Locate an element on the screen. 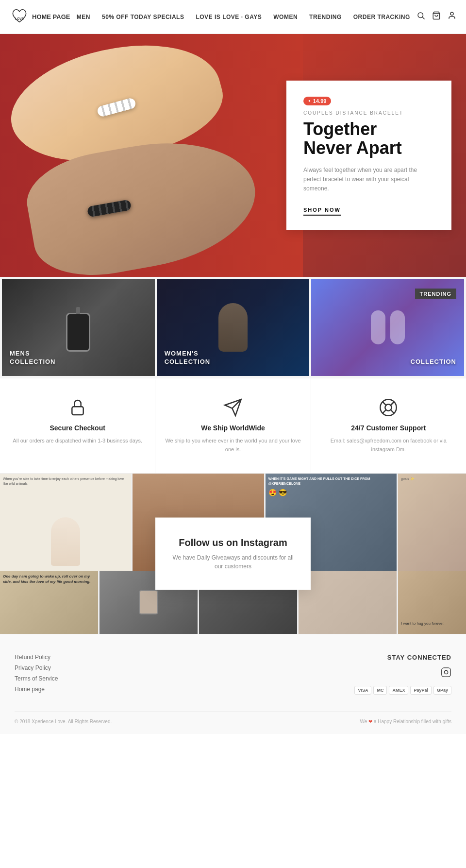 This screenshot has height=868, width=466. footer-links: Refund Policy Privacy Policy Terms of Se… is located at coordinates (36, 675).